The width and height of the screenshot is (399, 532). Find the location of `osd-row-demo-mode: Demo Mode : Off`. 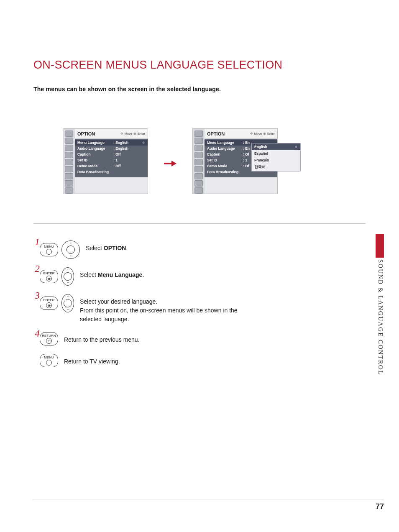

osd-row-demo-mode: Demo Mode : Off is located at coordinates (111, 166).